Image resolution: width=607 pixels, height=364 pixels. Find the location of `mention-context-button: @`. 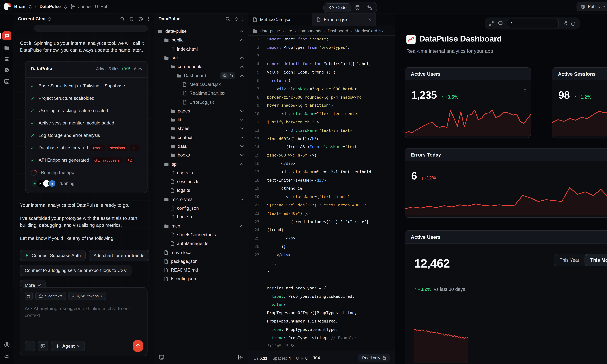

mention-context-button: @ is located at coordinates (29, 296).